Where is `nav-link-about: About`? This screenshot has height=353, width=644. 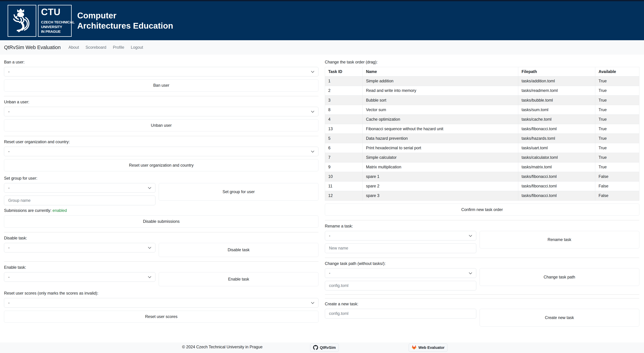 nav-link-about: About is located at coordinates (74, 47).